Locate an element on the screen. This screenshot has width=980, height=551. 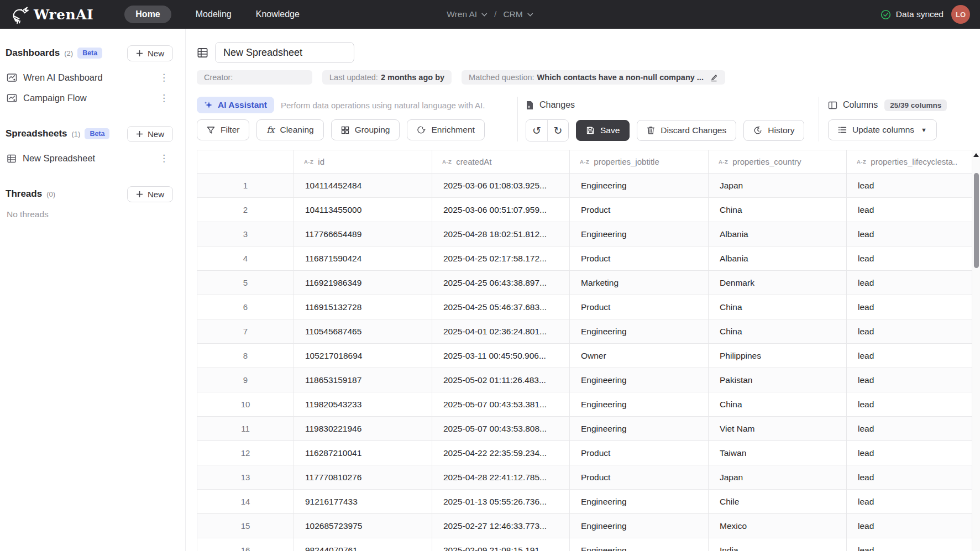
row-number-cell: 13 is located at coordinates (245, 477).